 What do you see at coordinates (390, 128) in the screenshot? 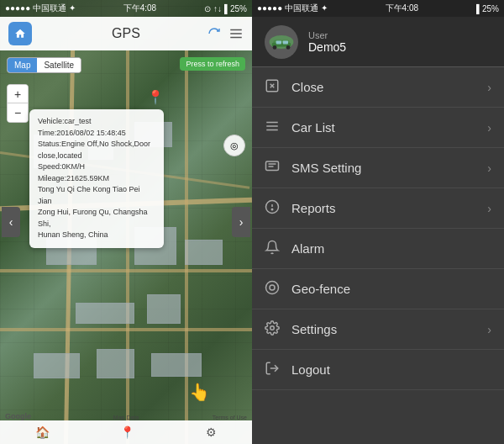
I see `car-list-label: Car List` at bounding box center [390, 128].